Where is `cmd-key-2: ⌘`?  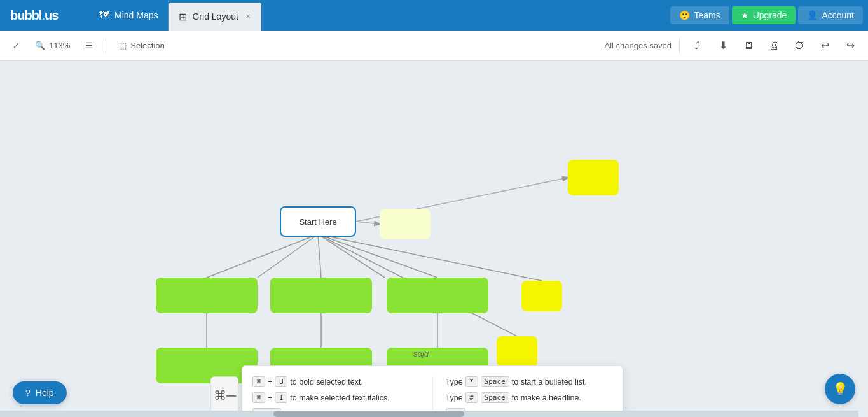 cmd-key-2: ⌘ is located at coordinates (259, 397).